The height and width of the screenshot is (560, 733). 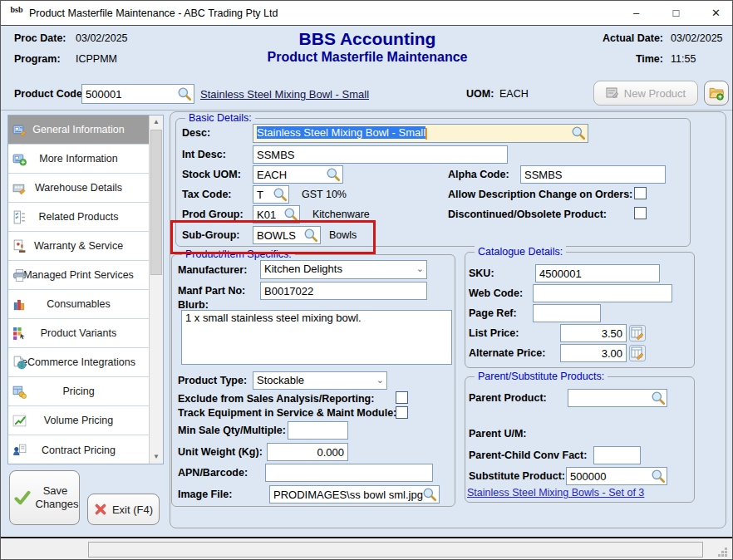 I want to click on exit-x-icon, so click(x=101, y=509).